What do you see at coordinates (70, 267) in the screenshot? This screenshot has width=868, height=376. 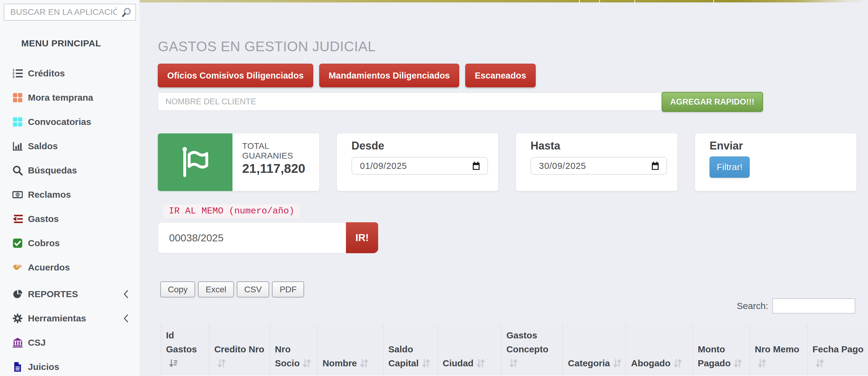 I see `sidebar-item-acuerdos: Acuerdos` at bounding box center [70, 267].